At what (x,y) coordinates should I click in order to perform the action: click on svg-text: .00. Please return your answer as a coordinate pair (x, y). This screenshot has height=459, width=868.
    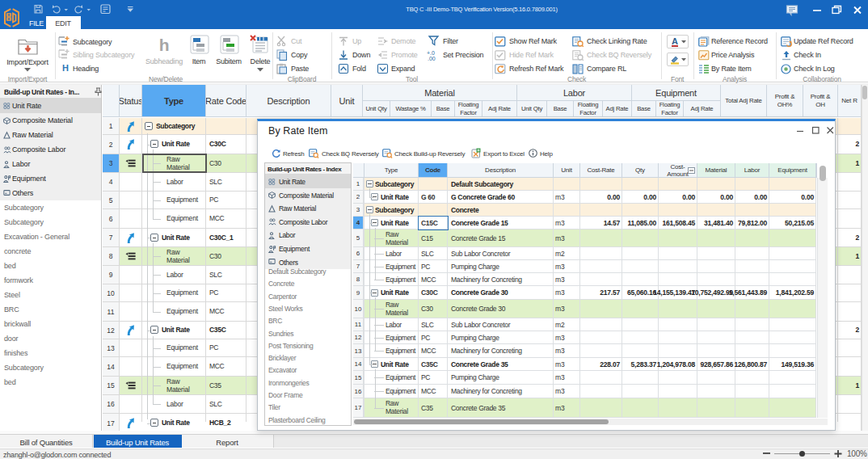
    Looking at the image, I should click on (432, 58).